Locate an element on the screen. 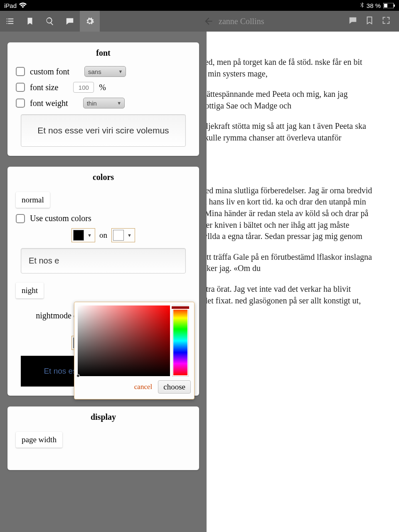 The image size is (399, 532). author-label: zanne Collins is located at coordinates (241, 22).